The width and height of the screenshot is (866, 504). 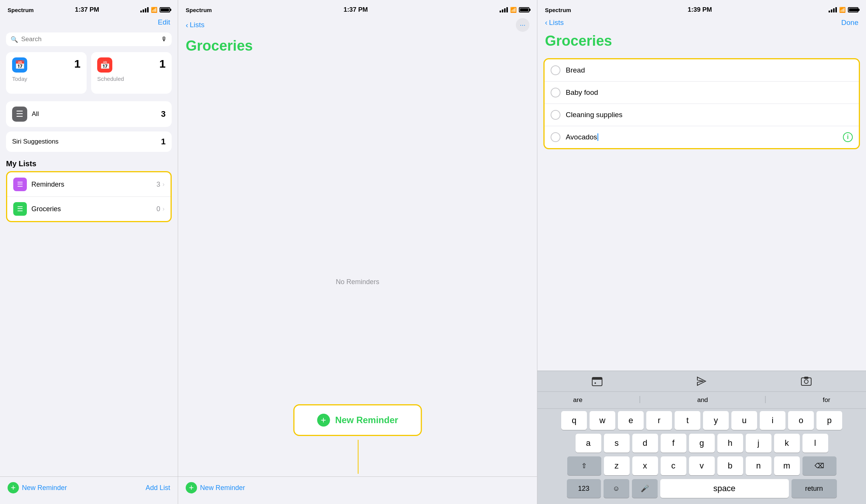 What do you see at coordinates (806, 381) in the screenshot?
I see `photo-toolbar-icon` at bounding box center [806, 381].